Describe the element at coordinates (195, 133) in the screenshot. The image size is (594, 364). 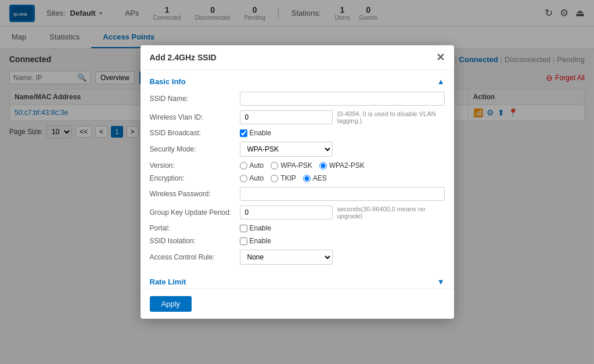
I see `ssid-broadcast-label: SSID Broadcast:` at that location.